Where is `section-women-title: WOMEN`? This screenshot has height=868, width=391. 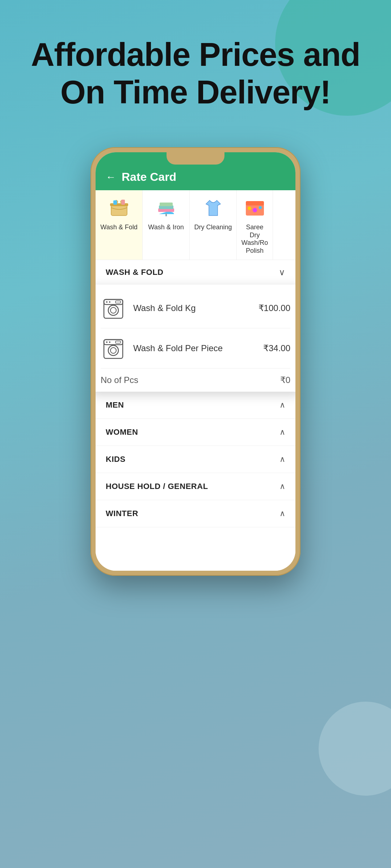
section-women-title: WOMEN is located at coordinates (122, 432).